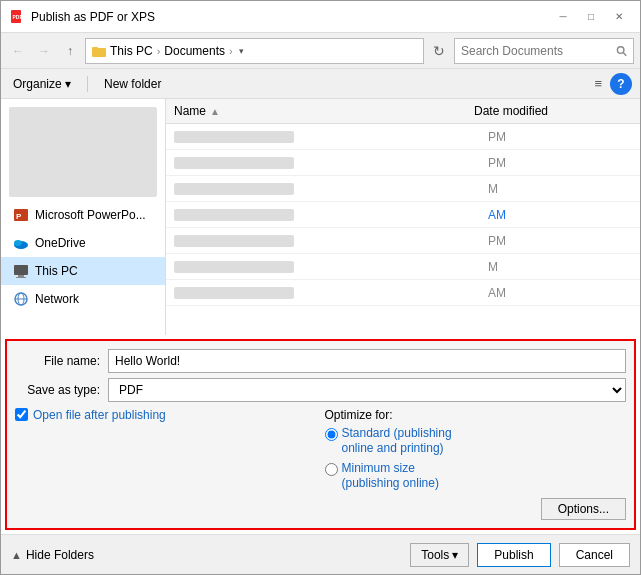 This screenshot has height=575, width=641. I want to click on col-name-header: Name ▲, so click(316, 111).